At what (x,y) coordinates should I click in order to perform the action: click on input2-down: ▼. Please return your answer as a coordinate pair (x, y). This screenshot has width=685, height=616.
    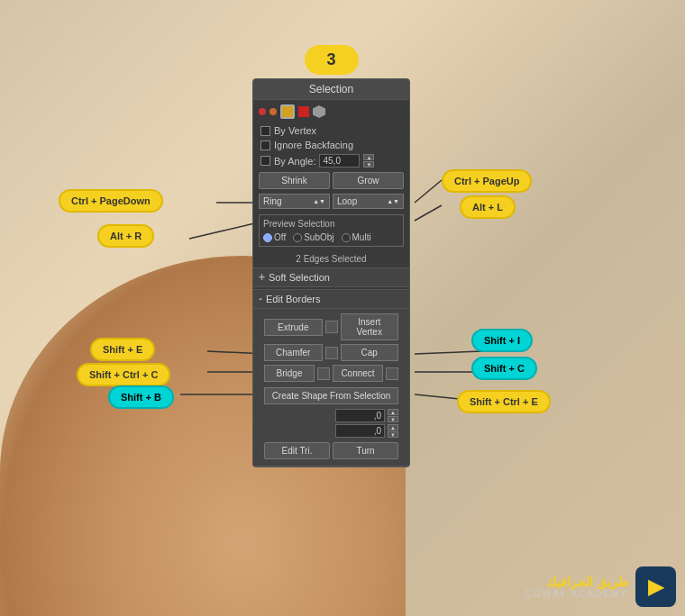
    Looking at the image, I should click on (393, 434).